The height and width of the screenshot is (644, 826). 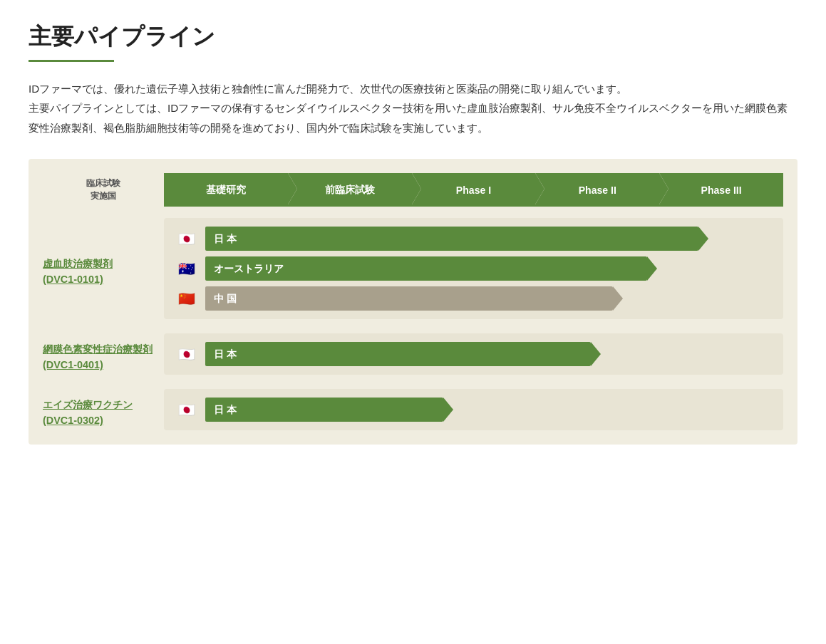 What do you see at coordinates (473, 269) in the screenshot?
I see `product-bar-area-1: 🇯🇵 日 本 🇦🇺 オーストラリア 🇨🇳` at bounding box center [473, 269].